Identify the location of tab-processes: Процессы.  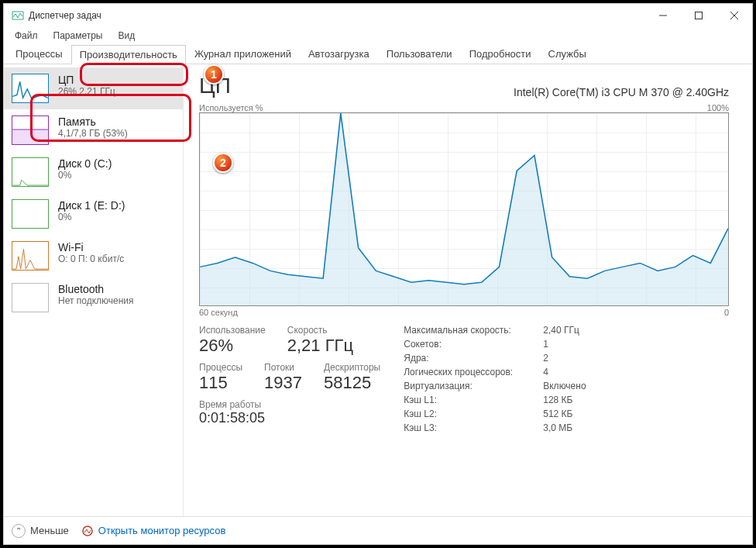
(39, 54).